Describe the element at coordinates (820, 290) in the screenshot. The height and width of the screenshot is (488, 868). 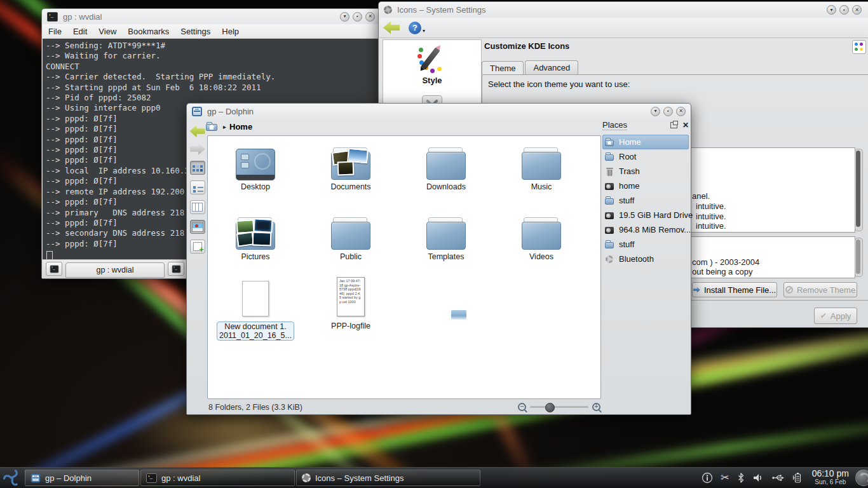
I see `remove-theme-button: Remove Theme` at that location.